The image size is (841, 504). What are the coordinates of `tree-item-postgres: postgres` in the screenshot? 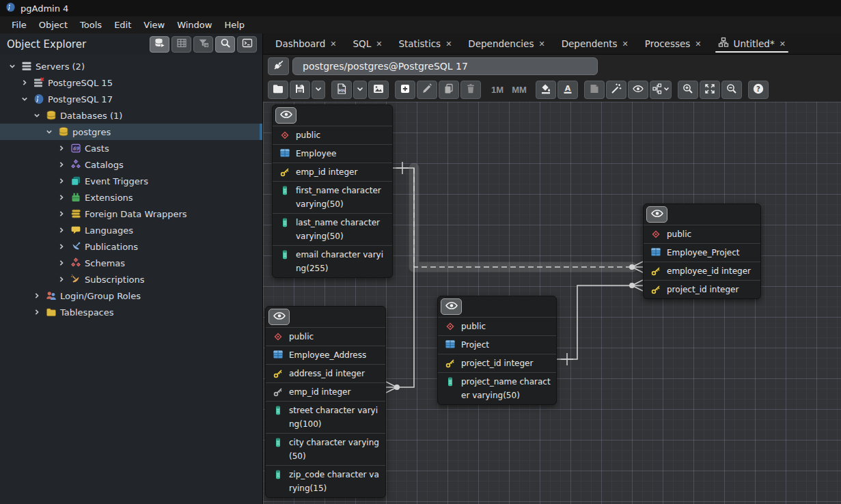 It's located at (131, 132).